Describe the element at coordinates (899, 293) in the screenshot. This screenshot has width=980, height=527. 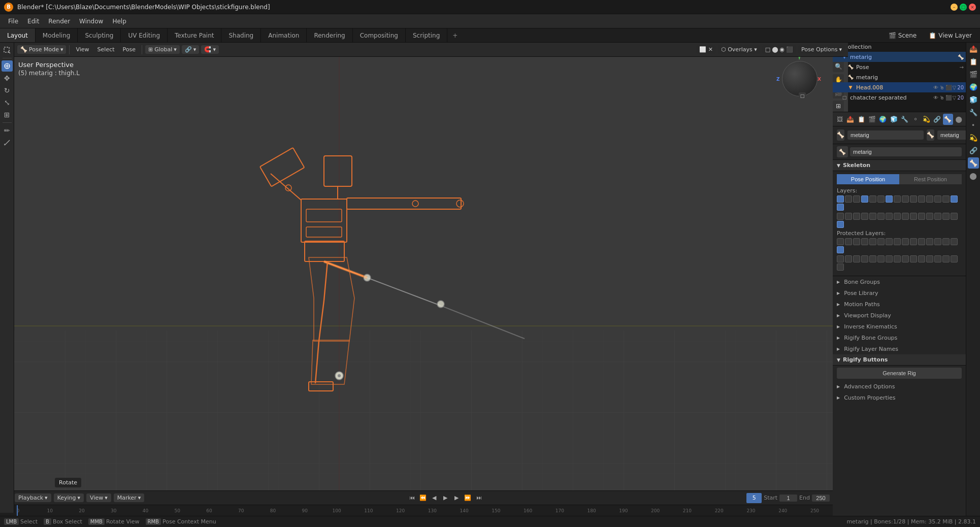
I see `pose-library-item: ▶ Pose Library` at that location.